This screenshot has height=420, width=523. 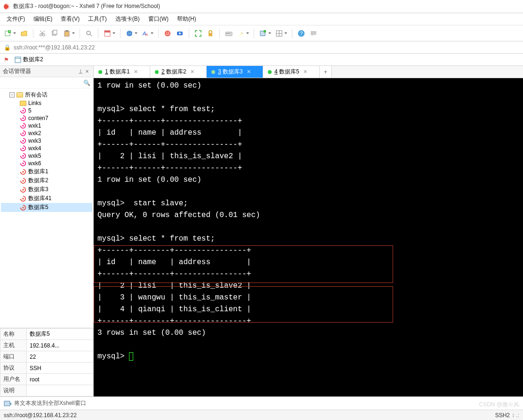 What do you see at coordinates (47, 141) in the screenshot?
I see `tree-item: wxk3` at bounding box center [47, 141].